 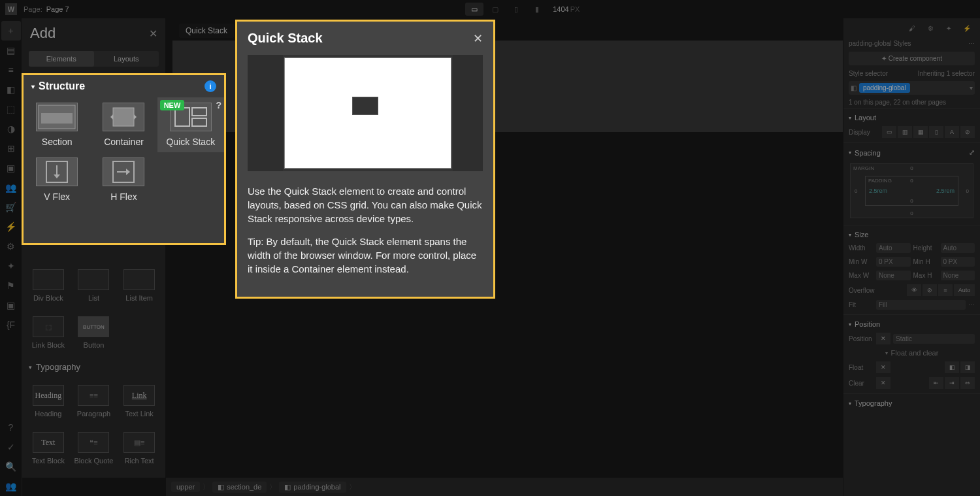 I want to click on height-input: Auto, so click(x=958, y=248).